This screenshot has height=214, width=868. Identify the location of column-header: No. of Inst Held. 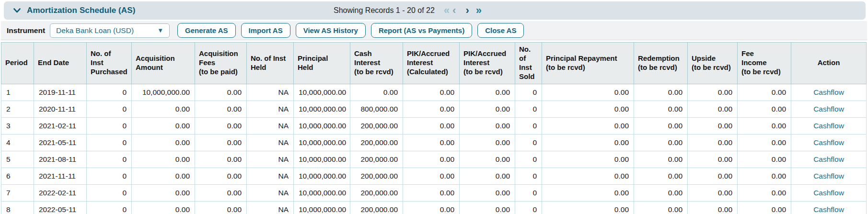
(270, 63).